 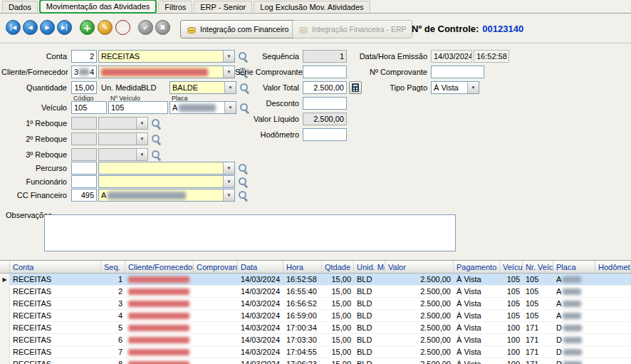 What do you see at coordinates (325, 72) in the screenshot?
I see `serie-comprovante-field` at bounding box center [325, 72].